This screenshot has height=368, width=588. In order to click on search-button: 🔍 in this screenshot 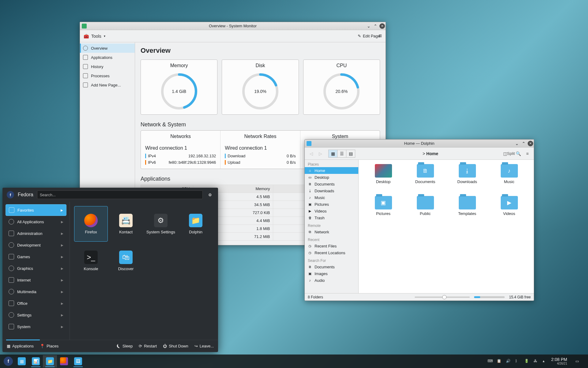, I will do `click(518, 154)`.